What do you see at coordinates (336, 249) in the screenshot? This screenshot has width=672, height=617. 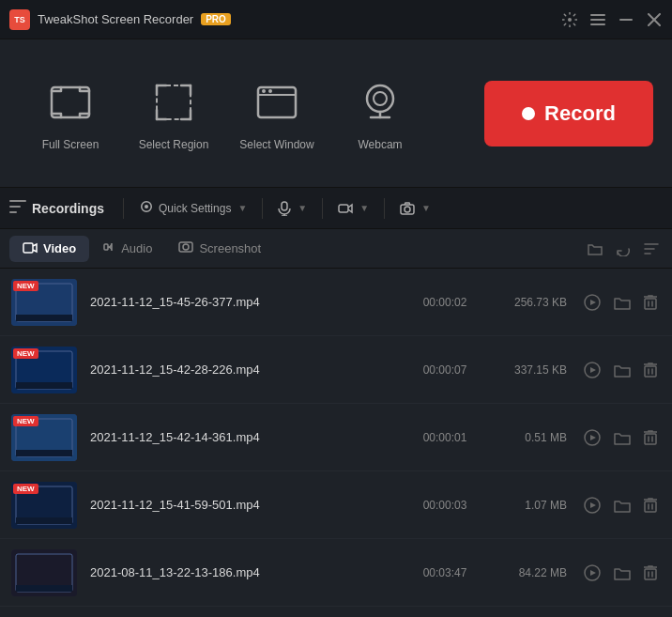 I see `tabs-bar: Video Audio Screenshot` at bounding box center [336, 249].